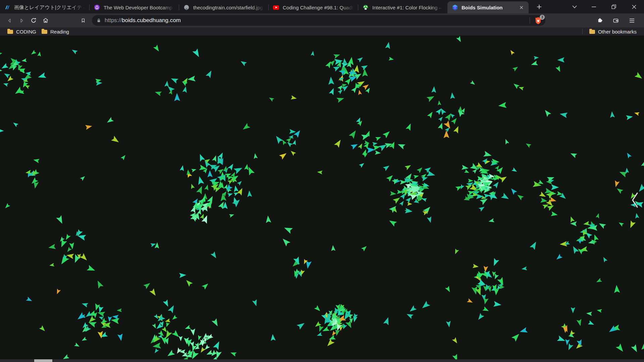  Describe the element at coordinates (224, 7) in the screenshot. I see `tab-starfield-github: thecodingtrain.com/starfield.jpg` at that location.